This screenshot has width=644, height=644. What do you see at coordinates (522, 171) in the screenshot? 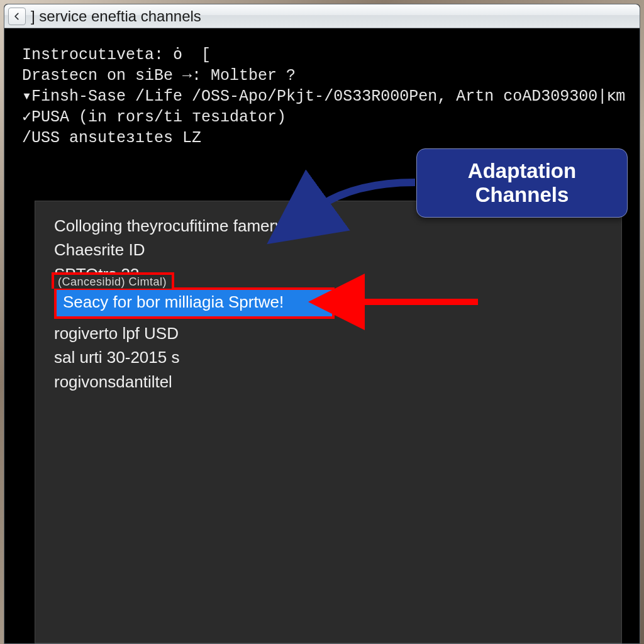
I see `callout-line: Adaptation` at bounding box center [522, 171].